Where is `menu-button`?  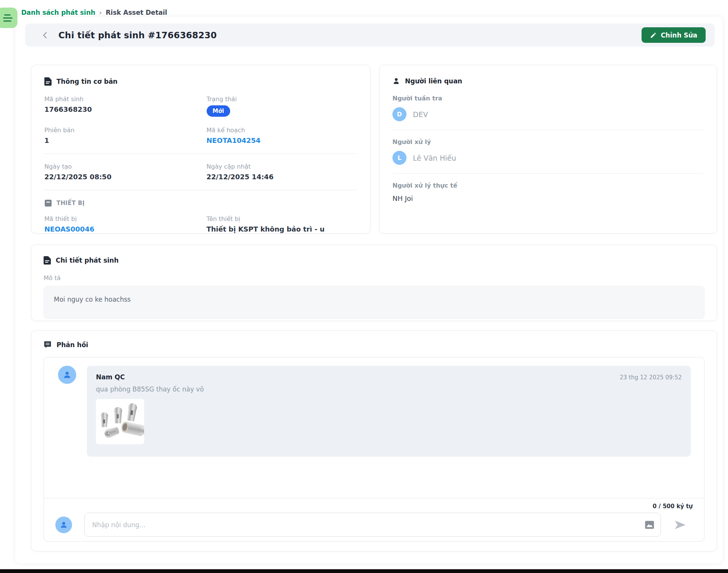 menu-button is located at coordinates (9, 18).